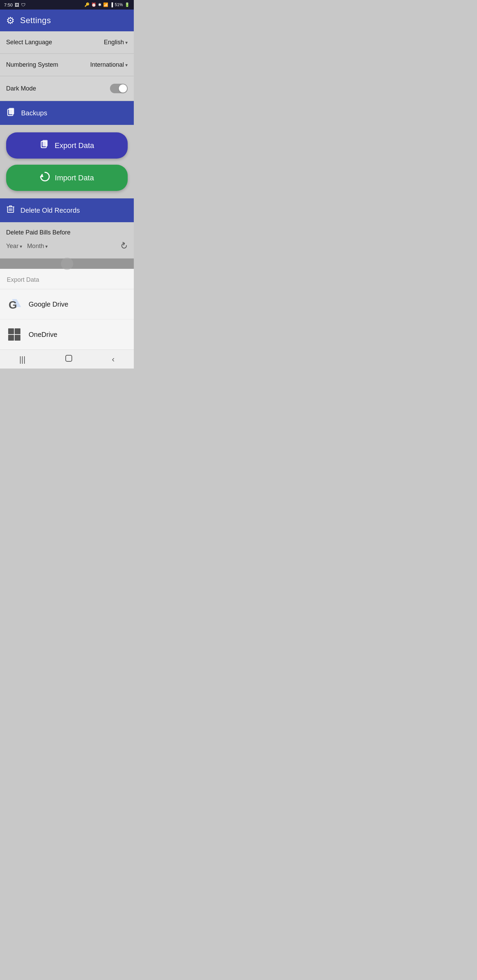 The height and width of the screenshot is (980, 477). I want to click on wifi-icon: 📶, so click(106, 5).